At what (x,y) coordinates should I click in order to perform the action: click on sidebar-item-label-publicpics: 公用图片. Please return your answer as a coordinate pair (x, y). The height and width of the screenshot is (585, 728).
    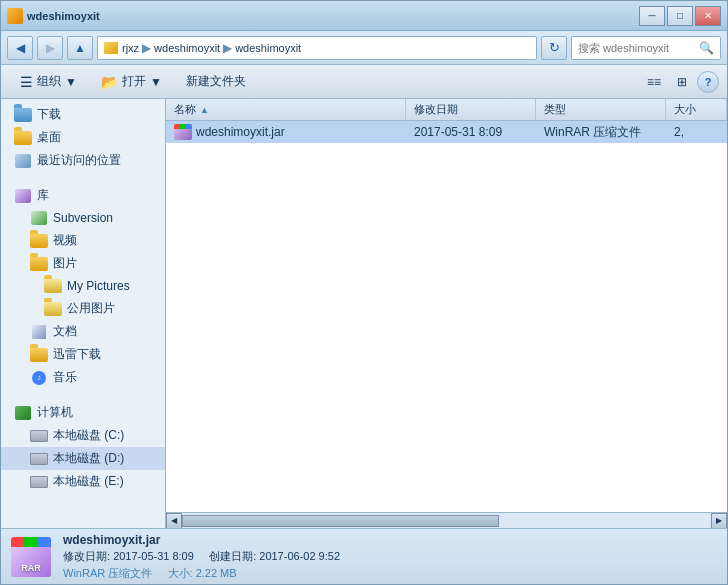
    Looking at the image, I should click on (91, 308).